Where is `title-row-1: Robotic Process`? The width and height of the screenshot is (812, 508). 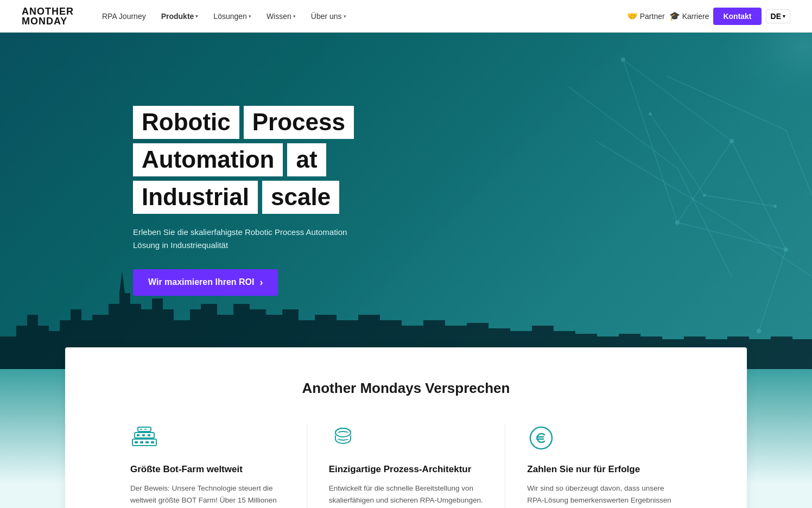
title-row-1: Robotic Process is located at coordinates (250, 123).